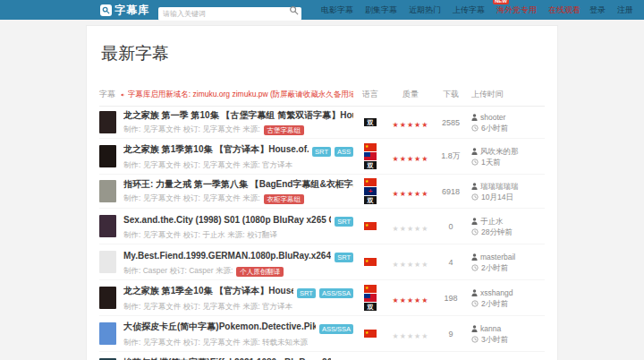  Describe the element at coordinates (381, 11) in the screenshot. I see `nav-series-subtitles: 剧集字幕` at that location.